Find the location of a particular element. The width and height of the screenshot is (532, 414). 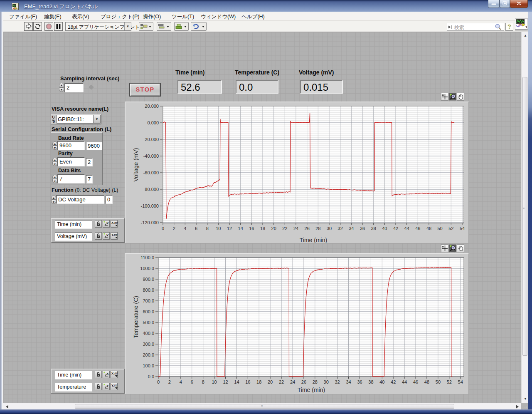

svg-text: 1100.0 is located at coordinates (147, 258).